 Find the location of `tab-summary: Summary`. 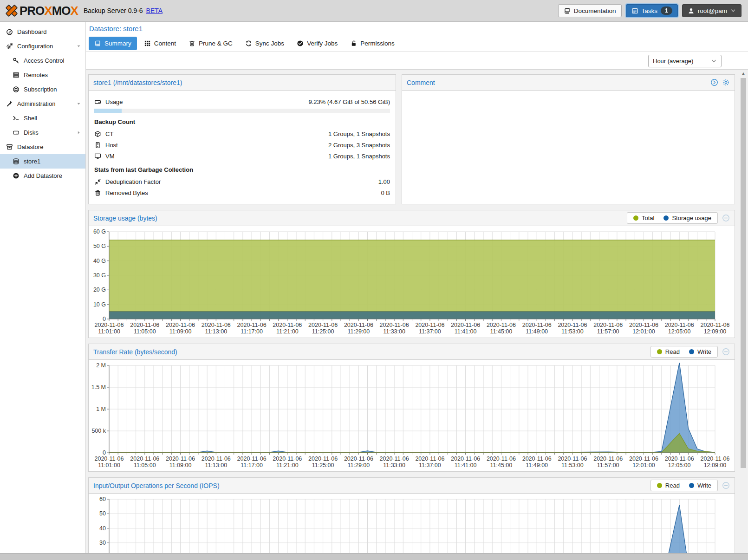

tab-summary: Summary is located at coordinates (113, 44).